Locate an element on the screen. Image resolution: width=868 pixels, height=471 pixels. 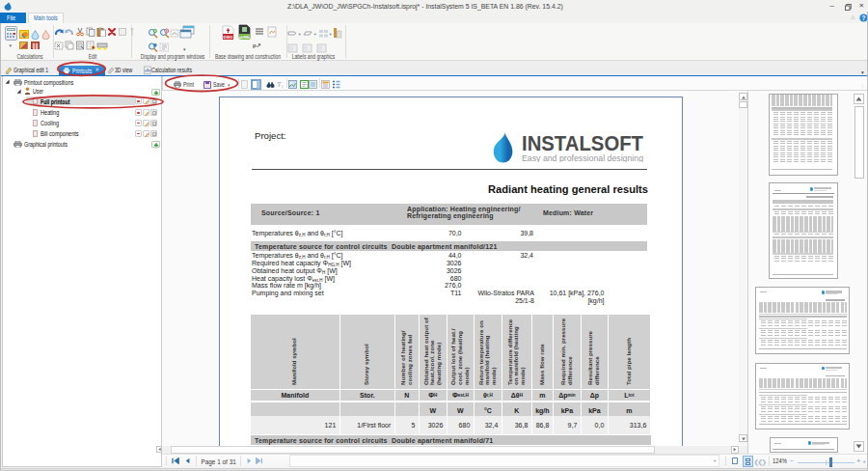
svg-text: gbXML is located at coordinates (245, 38).